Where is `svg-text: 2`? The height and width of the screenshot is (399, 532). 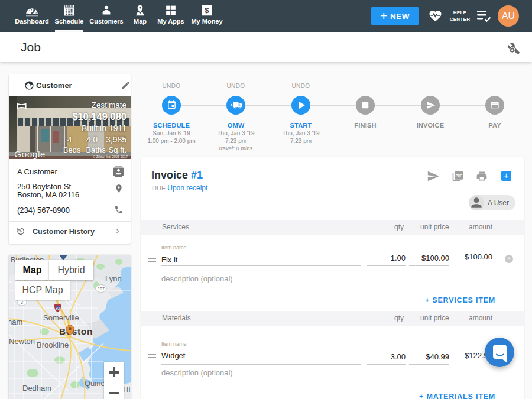
svg-text: 2 is located at coordinates (22, 303).